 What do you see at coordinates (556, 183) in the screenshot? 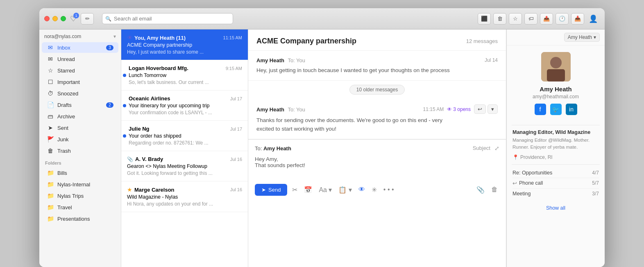
I see `thread-item-2: ↩ Phone call 5/7` at bounding box center [556, 183].